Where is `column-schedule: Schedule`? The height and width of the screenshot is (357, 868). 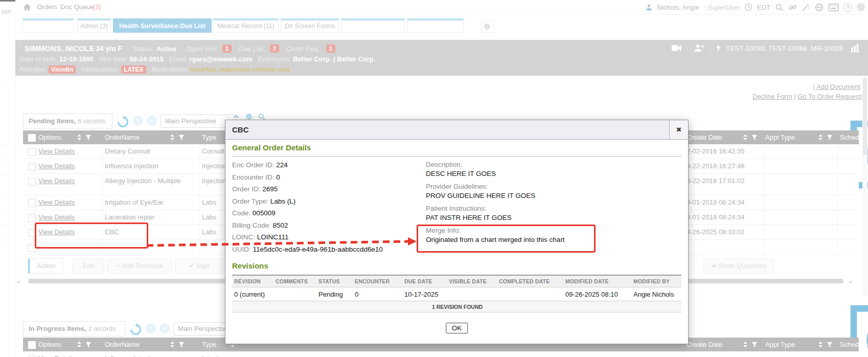
column-schedule: Schedule is located at coordinates (854, 345).